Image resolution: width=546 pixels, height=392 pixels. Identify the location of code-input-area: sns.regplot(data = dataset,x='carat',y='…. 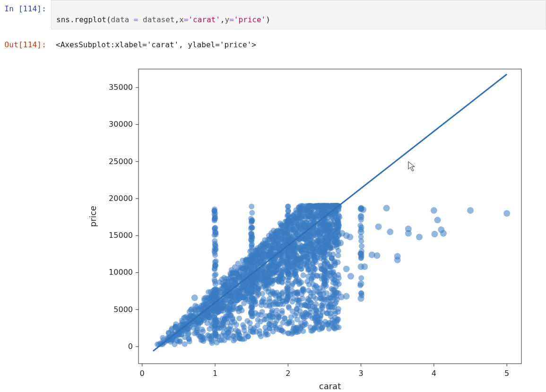
(299, 15).